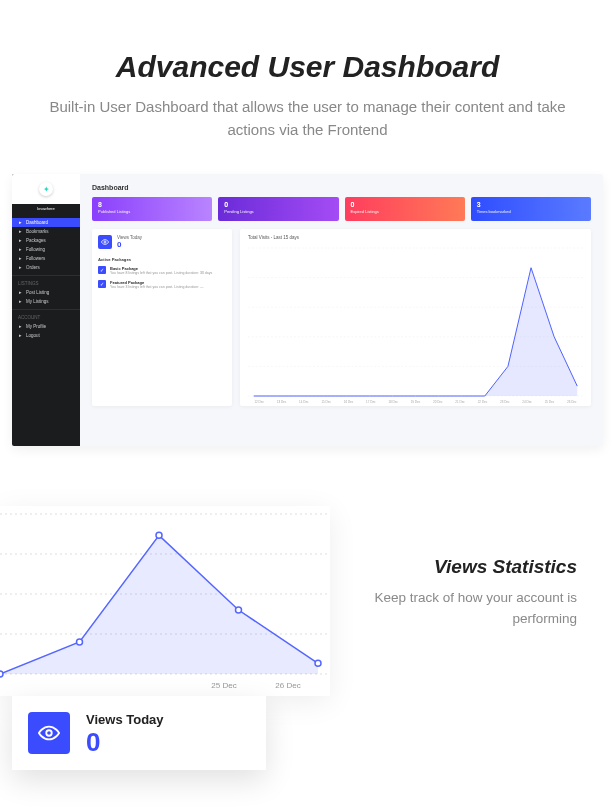 The image size is (615, 812). What do you see at coordinates (162, 260) in the screenshot?
I see `active-packages-title: Active Packages` at bounding box center [162, 260].